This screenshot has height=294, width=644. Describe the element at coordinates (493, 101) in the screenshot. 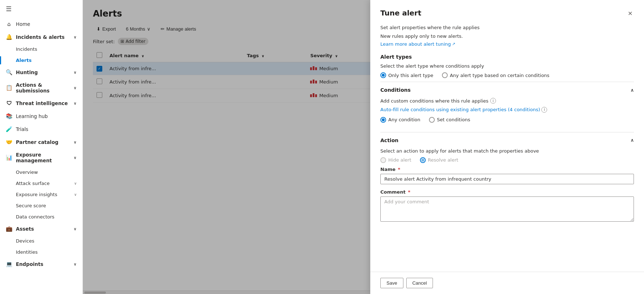

I see `info-icon: i` at that location.